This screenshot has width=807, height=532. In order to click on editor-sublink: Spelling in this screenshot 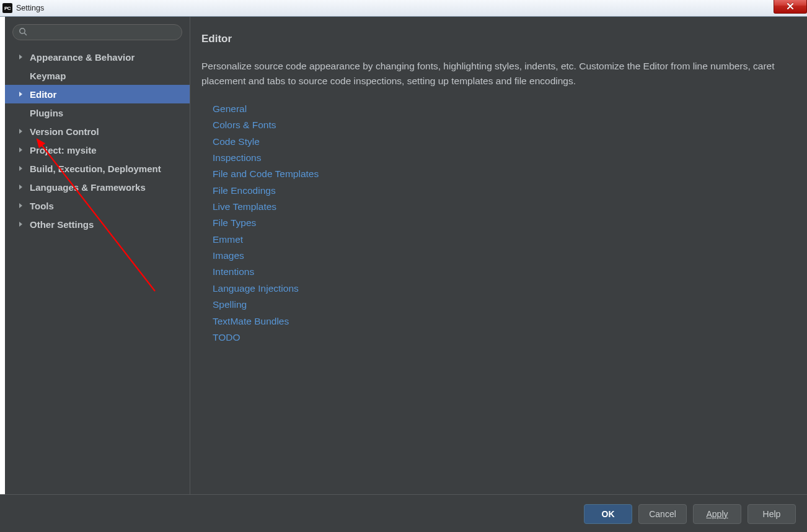, I will do `click(505, 305)`.